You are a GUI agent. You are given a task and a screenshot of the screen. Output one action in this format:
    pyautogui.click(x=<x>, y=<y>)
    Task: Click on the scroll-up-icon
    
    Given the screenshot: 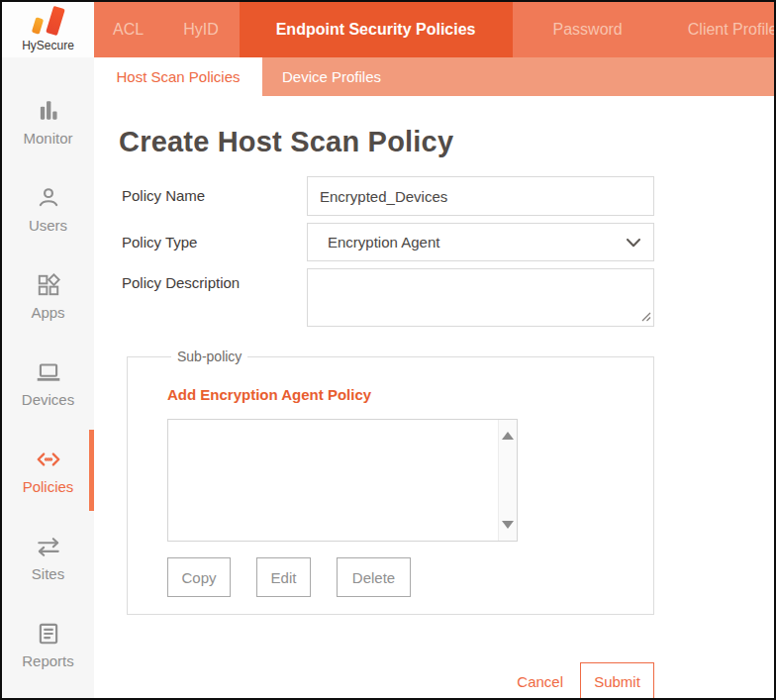 What is the action you would take?
    pyautogui.click(x=508, y=436)
    